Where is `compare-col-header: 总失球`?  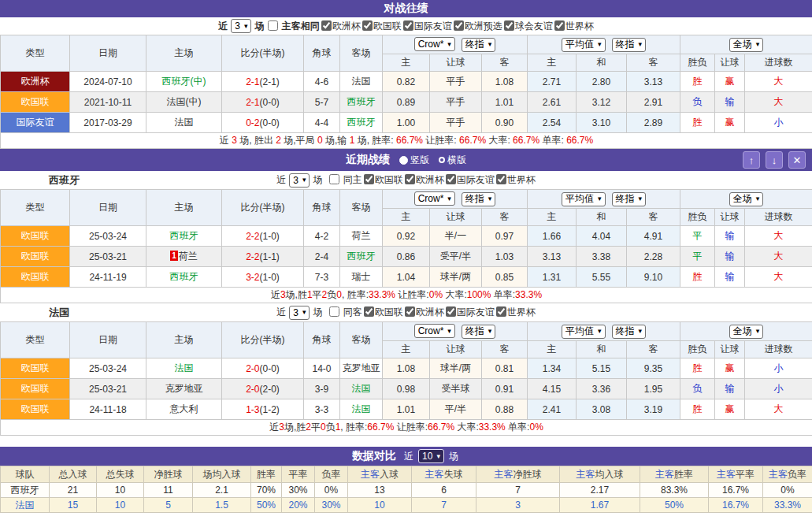
compare-col-header: 总失球 is located at coordinates (121, 474).